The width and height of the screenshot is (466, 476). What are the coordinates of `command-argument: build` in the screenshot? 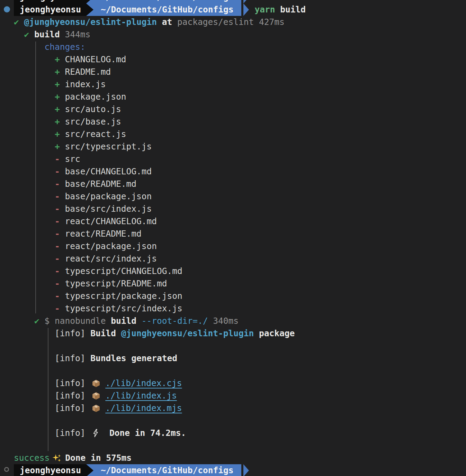 It's located at (293, 10).